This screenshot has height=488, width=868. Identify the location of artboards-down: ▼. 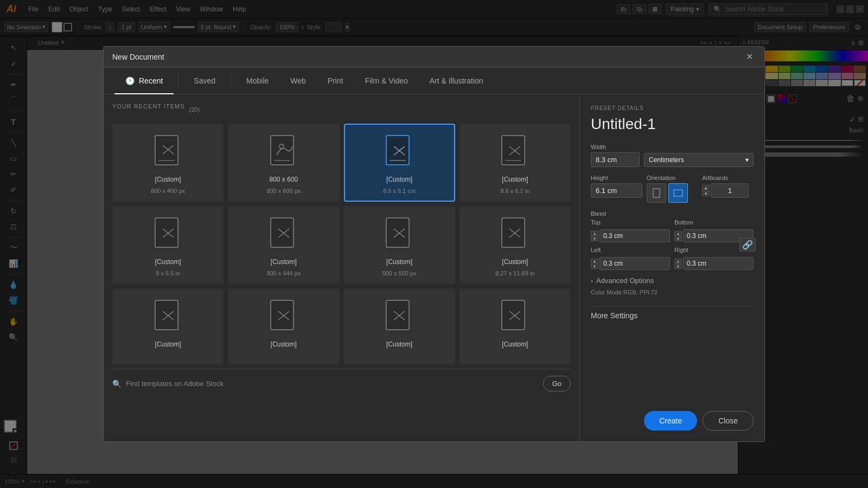
(706, 194).